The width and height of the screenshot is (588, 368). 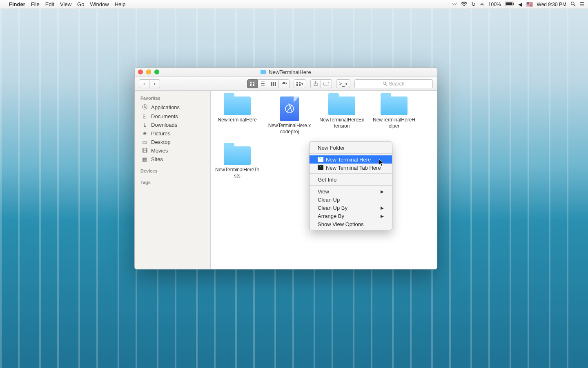 I want to click on menu-item-label: Clean Up, so click(x=329, y=200).